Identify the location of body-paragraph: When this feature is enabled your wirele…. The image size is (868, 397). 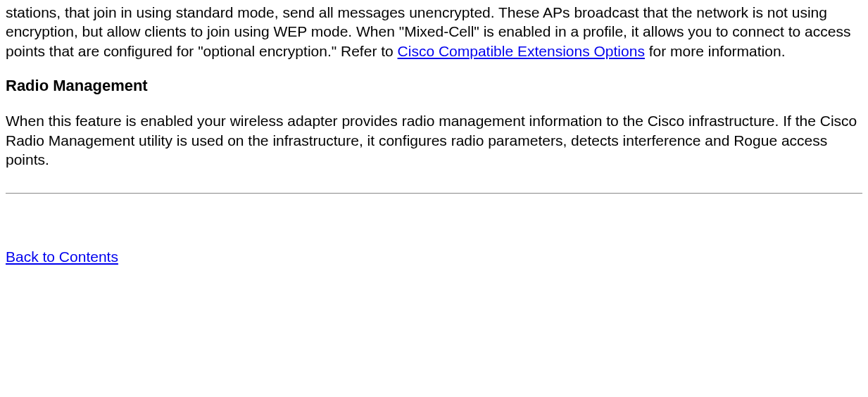
(434, 140).